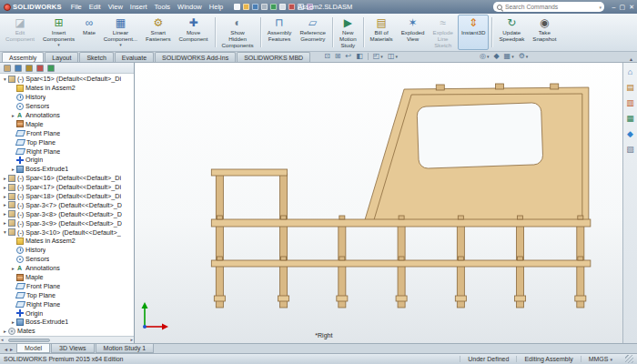 This screenshot has height=364, width=637. What do you see at coordinates (282, 7) in the screenshot?
I see `select-icon` at bounding box center [282, 7].